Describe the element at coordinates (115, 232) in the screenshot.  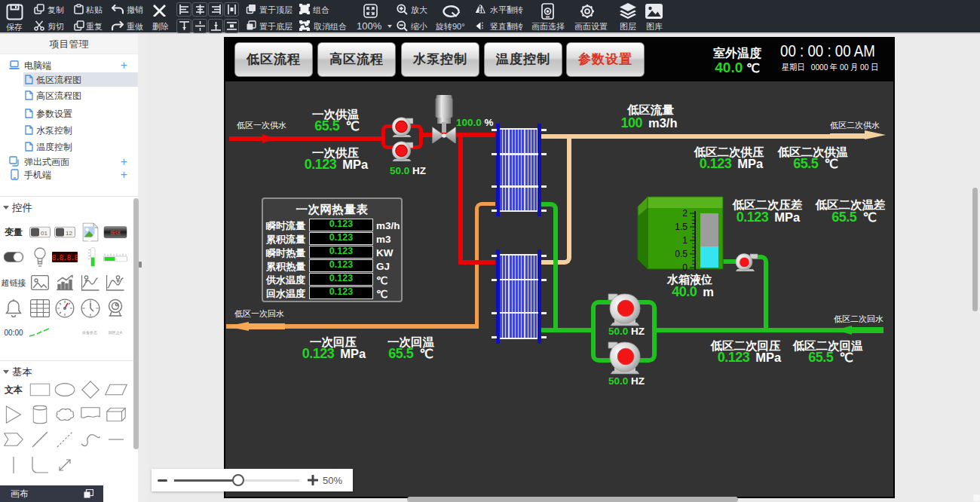
I see `svg-text: 按钮` at that location.